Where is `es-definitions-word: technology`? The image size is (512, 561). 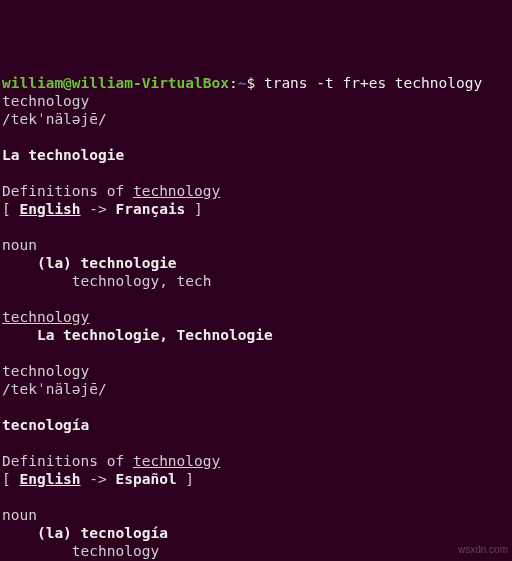 es-definitions-word: technology is located at coordinates (176, 461).